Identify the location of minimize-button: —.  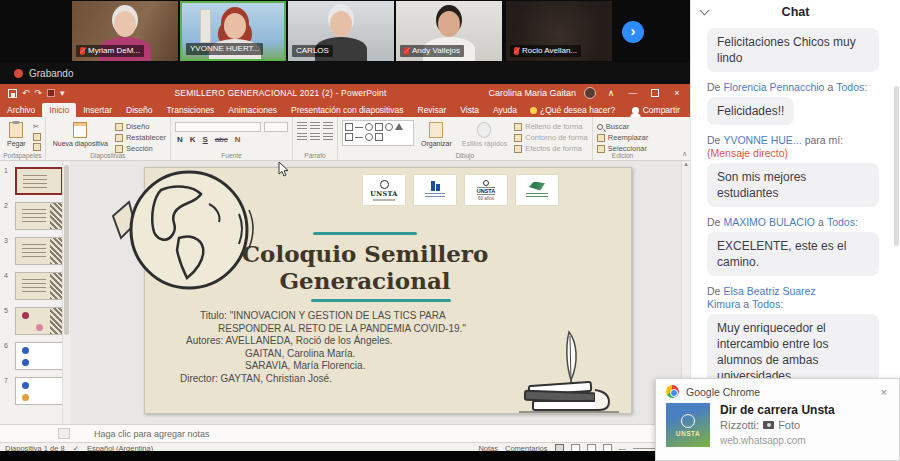
(633, 93).